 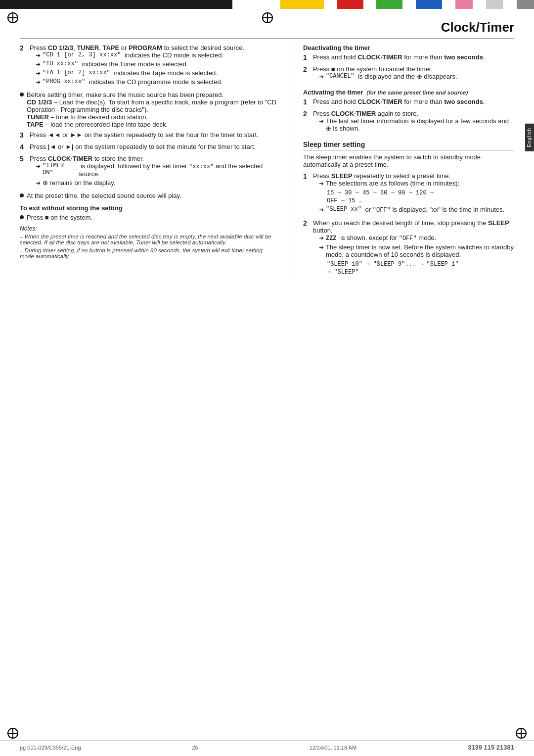 What do you see at coordinates (267, 4) in the screenshot?
I see `top-color-bar` at bounding box center [267, 4].